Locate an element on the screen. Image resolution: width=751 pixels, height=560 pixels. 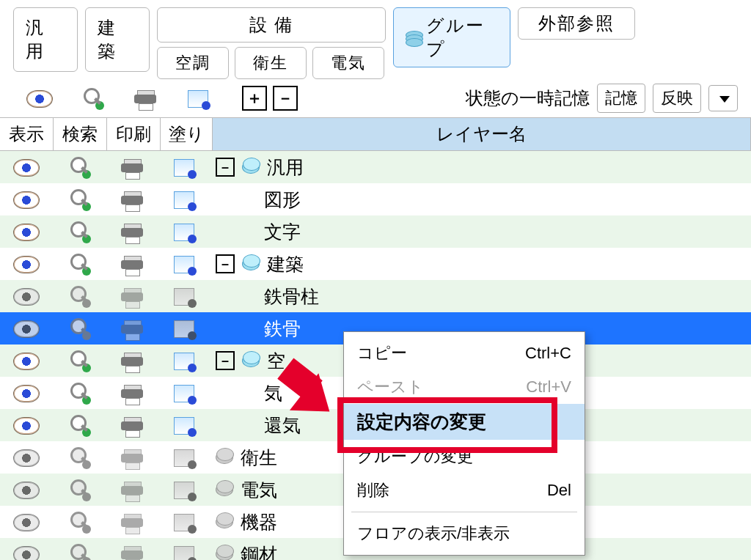
table-row: –建築 is located at coordinates (376, 264).